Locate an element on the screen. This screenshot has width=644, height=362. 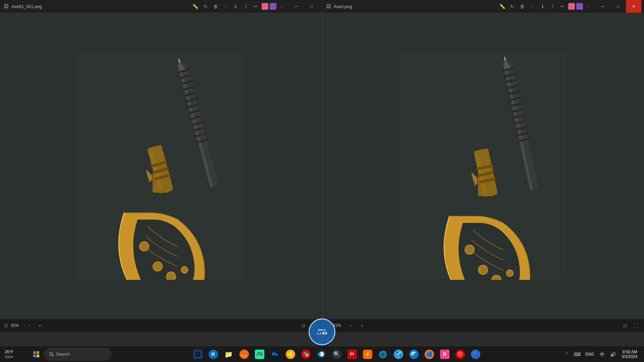
rotate-icon: ↻ is located at coordinates (206, 6).